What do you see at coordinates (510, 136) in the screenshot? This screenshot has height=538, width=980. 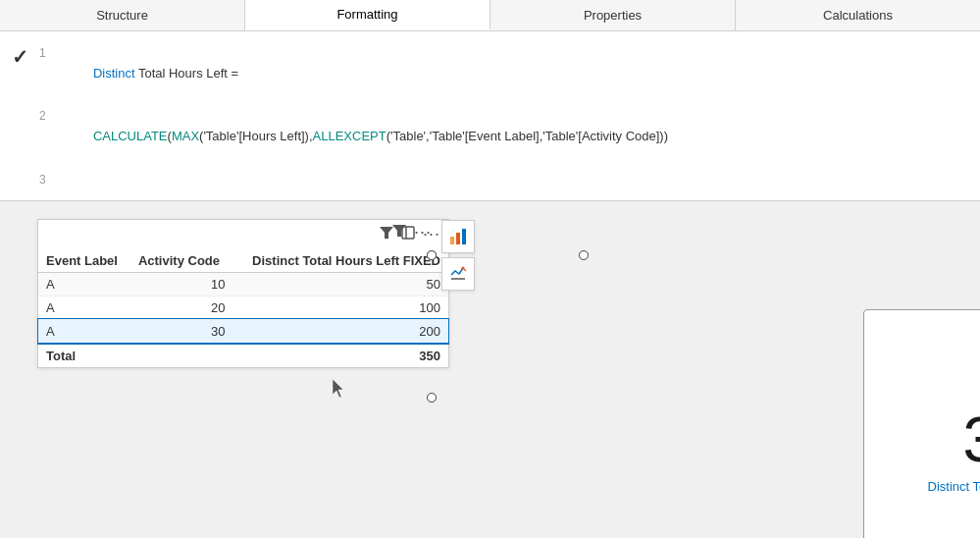 I see `formula-line-2: 2 CALCULATE(MAX('Table'[Hours Left]),ALL…` at bounding box center [510, 136].